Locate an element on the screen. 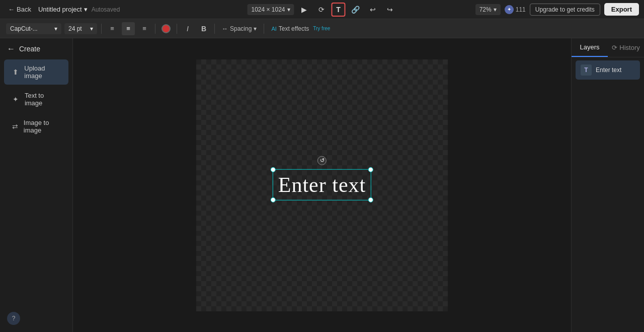 Image resolution: width=644 pixels, height=332 pixels. upload-image-icon: ⬆ is located at coordinates (16, 72).